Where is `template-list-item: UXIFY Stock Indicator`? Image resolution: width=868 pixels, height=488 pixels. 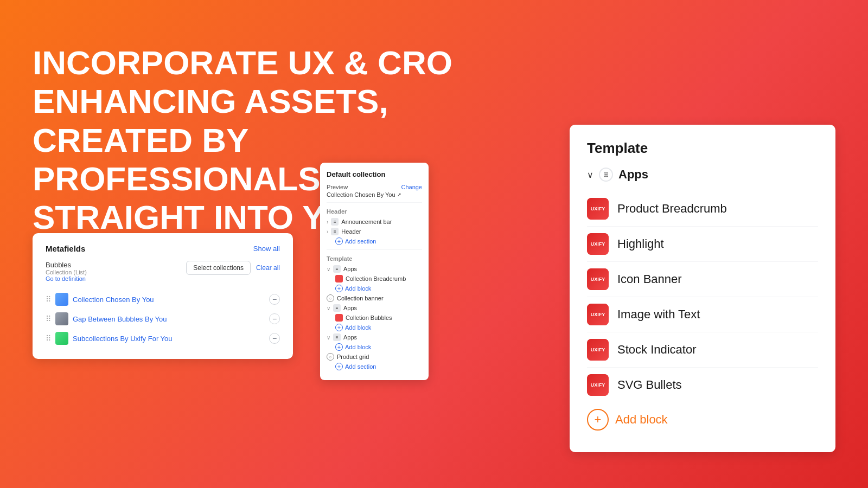 template-list-item: UXIFY Stock Indicator is located at coordinates (703, 350).